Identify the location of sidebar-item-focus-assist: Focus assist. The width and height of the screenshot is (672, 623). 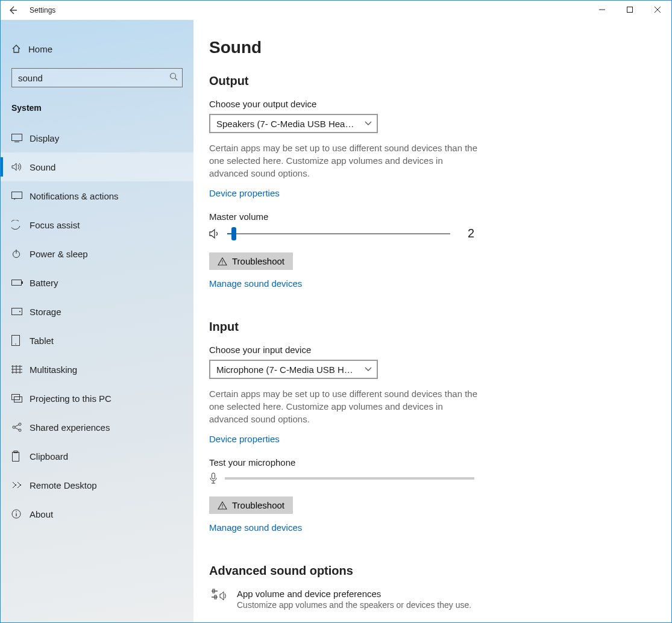
(97, 225).